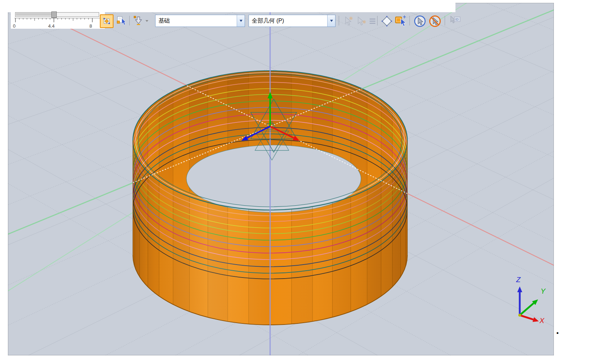 Image resolution: width=602 pixels, height=364 pixels. Describe the element at coordinates (241, 21) in the screenshot. I see `group-combo-dropdown-button` at that location.